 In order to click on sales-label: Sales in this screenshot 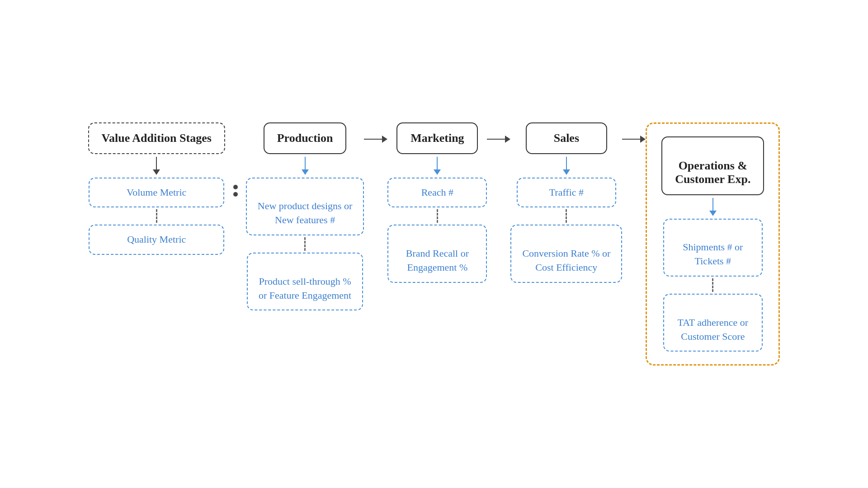, I will do `click(566, 138)`.